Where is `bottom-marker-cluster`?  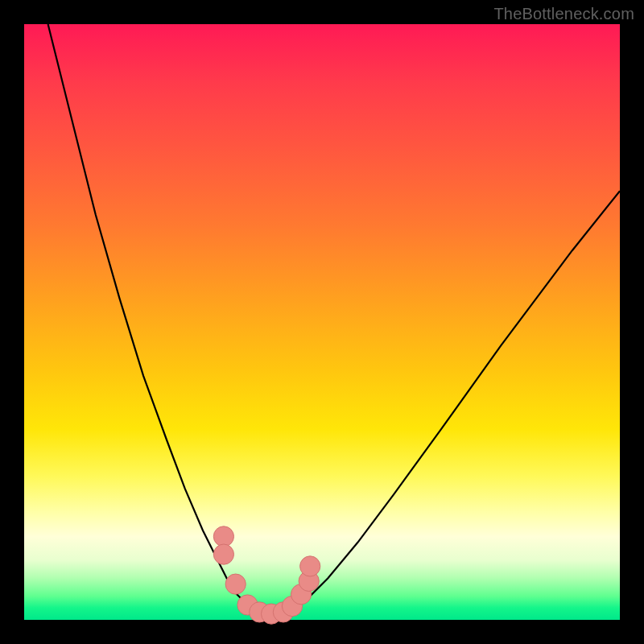
bottom-marker-cluster is located at coordinates (267, 575).